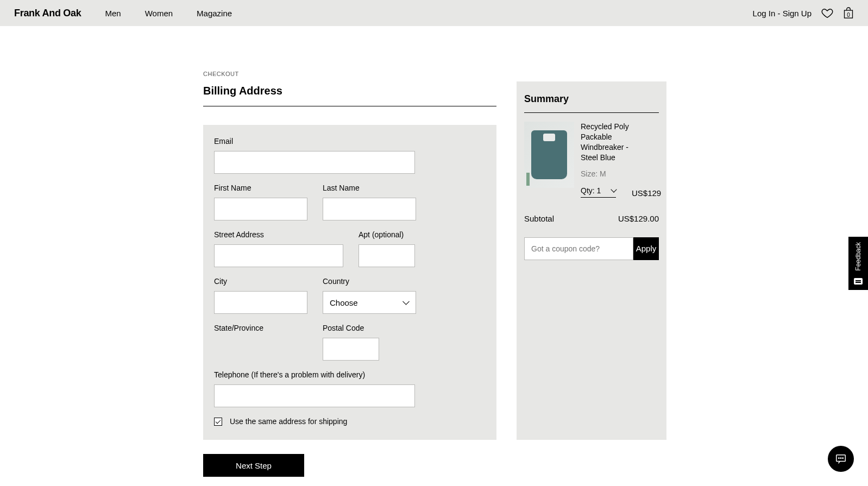 This screenshot has height=486, width=868. I want to click on product-price: US$129, so click(645, 193).